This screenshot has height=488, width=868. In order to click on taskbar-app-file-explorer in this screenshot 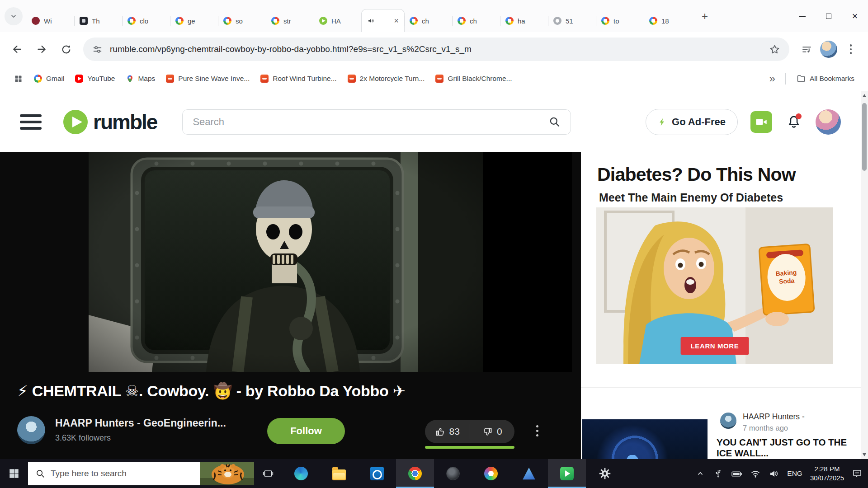, I will do `click(339, 474)`.